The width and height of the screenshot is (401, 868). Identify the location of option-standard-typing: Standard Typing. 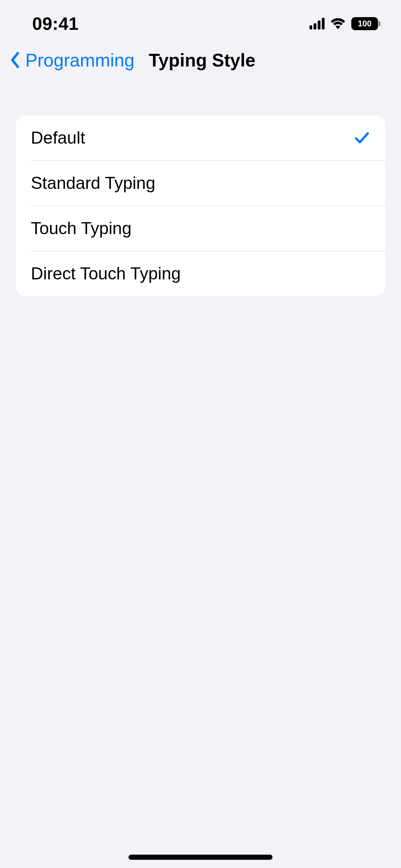
(200, 183).